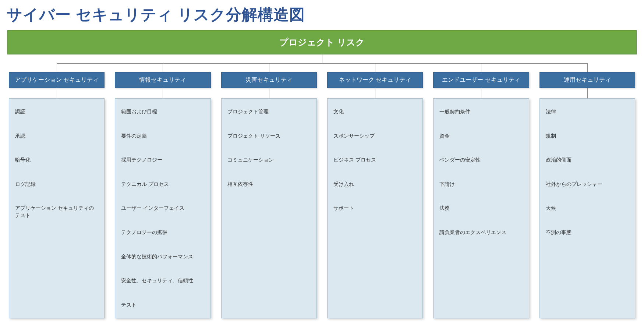 The height and width of the screenshot is (336, 644). Describe the element at coordinates (163, 136) in the screenshot. I see `list-item: 要件の定義` at that location.